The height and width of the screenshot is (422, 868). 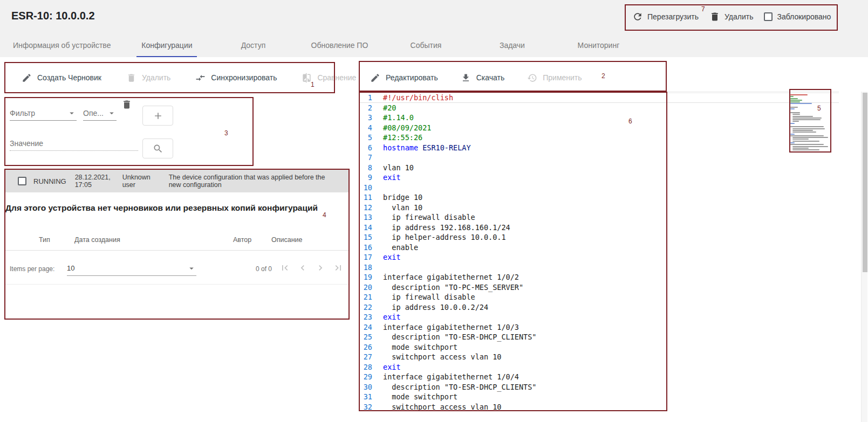 What do you see at coordinates (402, 197) in the screenshot?
I see `code-line-text: bridge 10` at bounding box center [402, 197].